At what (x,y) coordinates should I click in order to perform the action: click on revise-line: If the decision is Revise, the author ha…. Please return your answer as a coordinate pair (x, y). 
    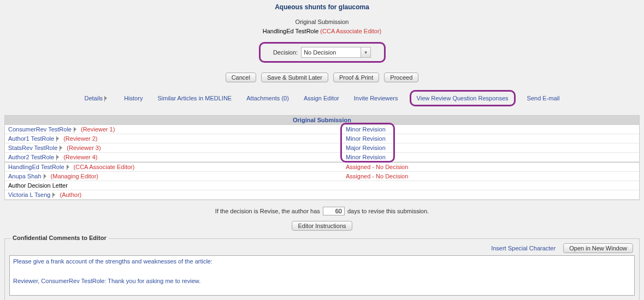
    Looking at the image, I should click on (322, 211).